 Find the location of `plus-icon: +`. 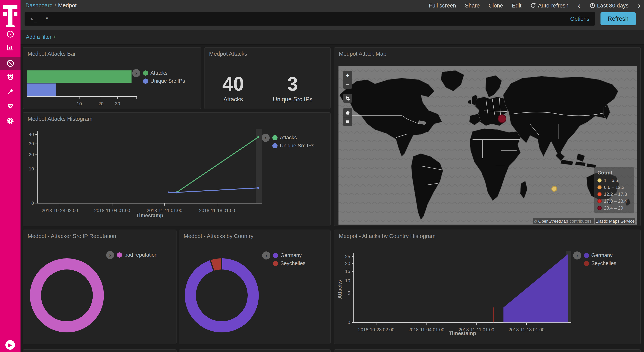

plus-icon: + is located at coordinates (54, 37).